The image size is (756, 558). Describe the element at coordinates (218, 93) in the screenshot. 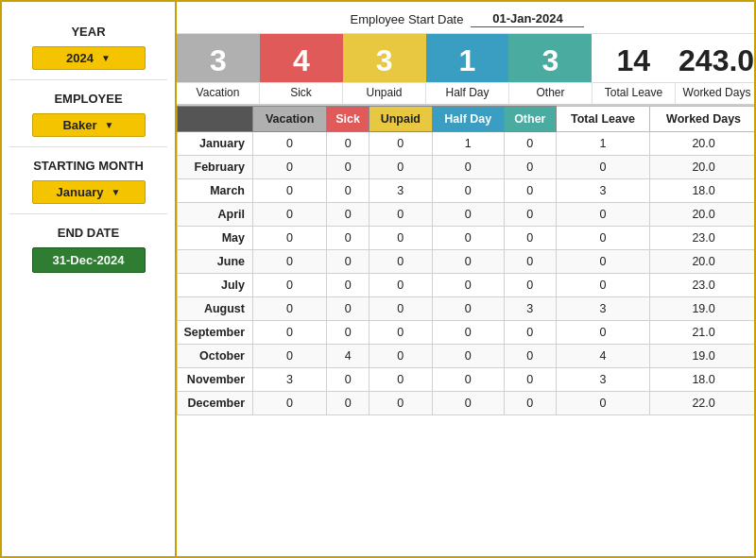

I see `label-vacation: Vacation` at that location.